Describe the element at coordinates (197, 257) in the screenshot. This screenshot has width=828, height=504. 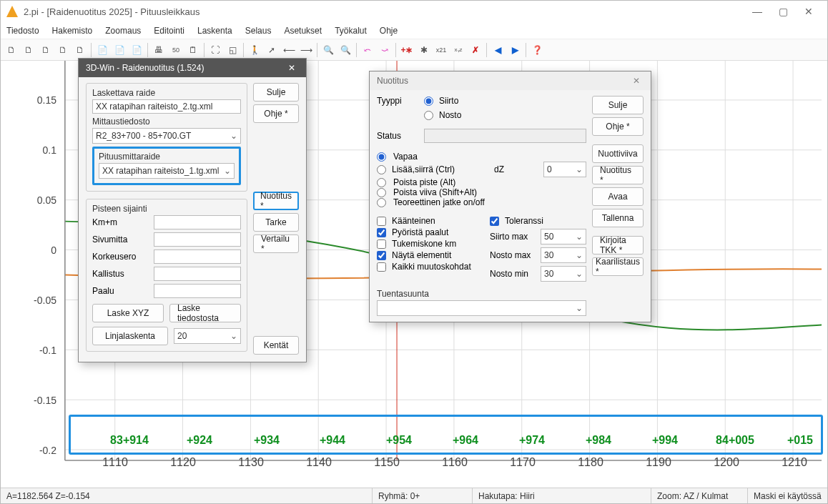
I see `input-kork` at that location.